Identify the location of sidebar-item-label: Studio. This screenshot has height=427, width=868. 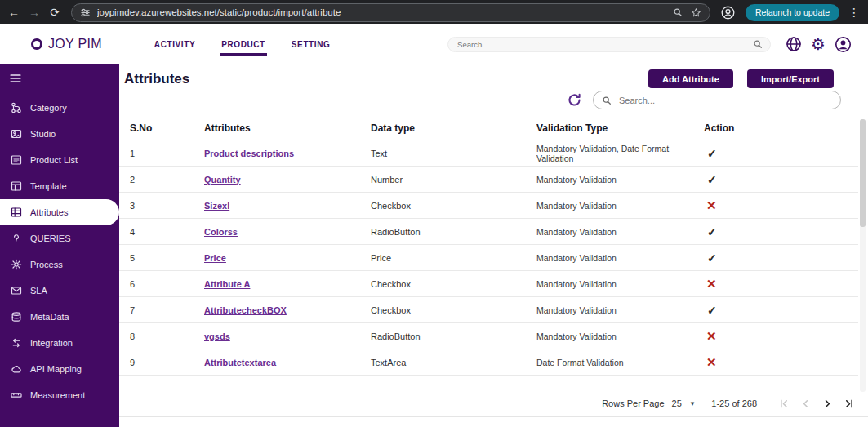
(42, 134).